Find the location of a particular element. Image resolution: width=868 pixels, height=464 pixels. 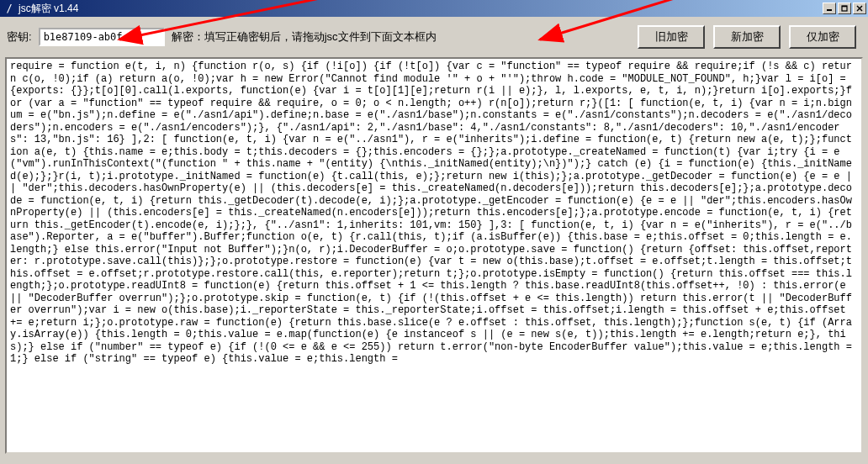

window-titlebar: / jsc解密 v1.44 is located at coordinates (434, 8).